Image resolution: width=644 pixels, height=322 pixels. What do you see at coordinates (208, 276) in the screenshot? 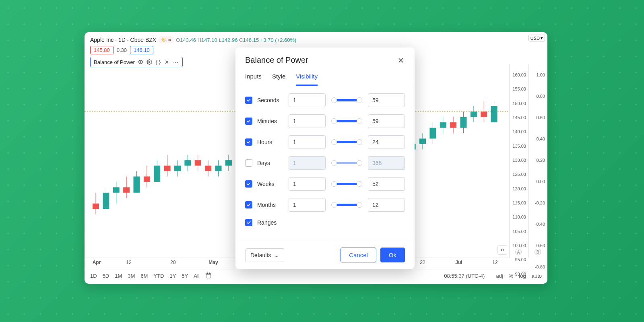
I see `calendar-icon` at bounding box center [208, 276].